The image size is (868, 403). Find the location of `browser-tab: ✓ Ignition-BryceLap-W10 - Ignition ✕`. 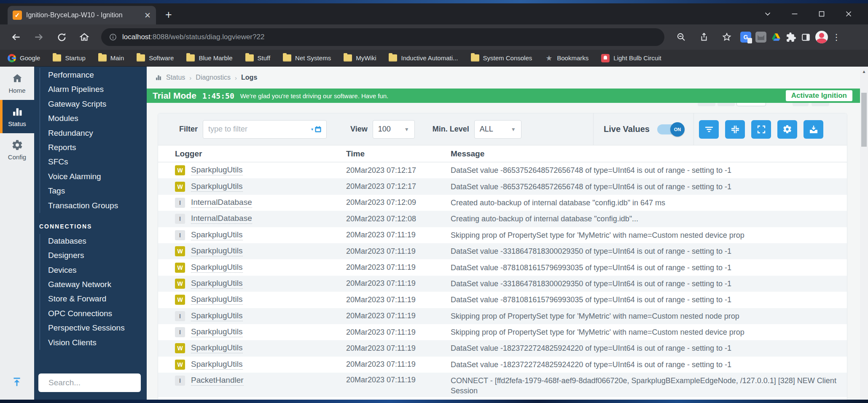

browser-tab: ✓ Ignition-BryceLap-W10 - Ignition ✕ is located at coordinates (82, 15).